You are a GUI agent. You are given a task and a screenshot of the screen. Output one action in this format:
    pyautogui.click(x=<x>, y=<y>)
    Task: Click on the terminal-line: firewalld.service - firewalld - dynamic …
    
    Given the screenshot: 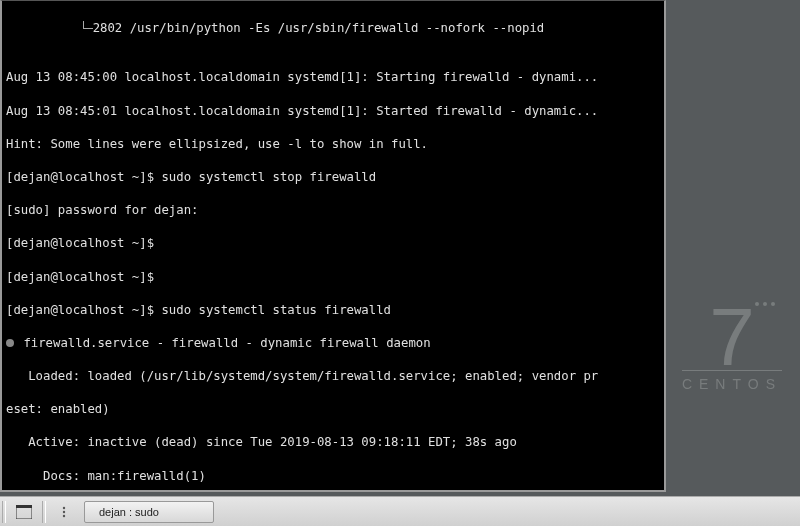 What is the action you would take?
    pyautogui.click(x=333, y=344)
    